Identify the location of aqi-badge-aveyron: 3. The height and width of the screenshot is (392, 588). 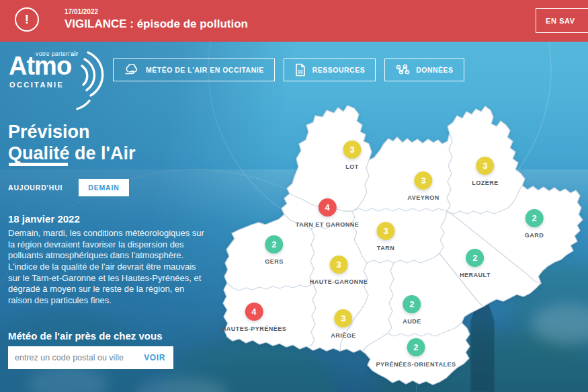
(423, 180).